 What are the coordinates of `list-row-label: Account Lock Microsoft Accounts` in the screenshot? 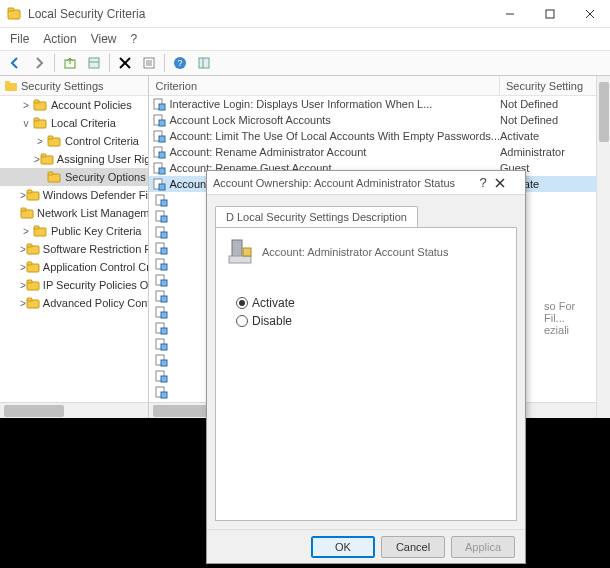 It's located at (334, 120).